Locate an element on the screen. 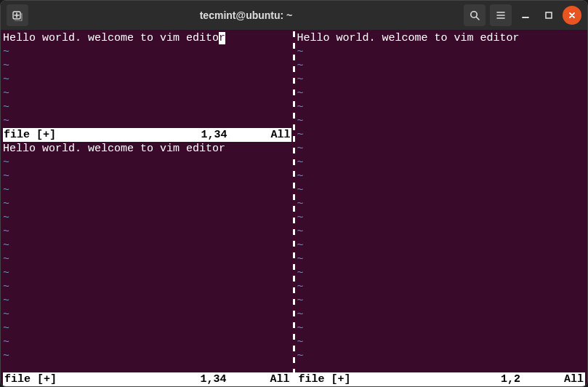  new-tab-icon is located at coordinates (17, 15).